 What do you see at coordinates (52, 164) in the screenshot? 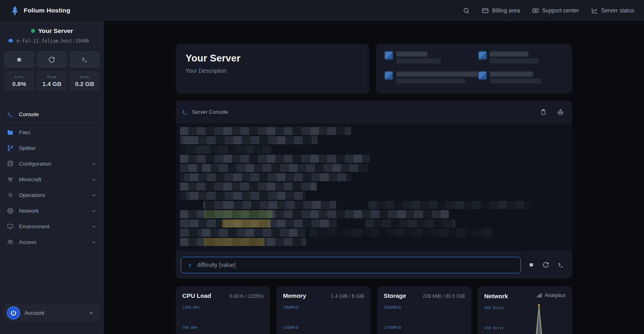
I see `sidebar-item-configuration: Configuration` at bounding box center [52, 164].